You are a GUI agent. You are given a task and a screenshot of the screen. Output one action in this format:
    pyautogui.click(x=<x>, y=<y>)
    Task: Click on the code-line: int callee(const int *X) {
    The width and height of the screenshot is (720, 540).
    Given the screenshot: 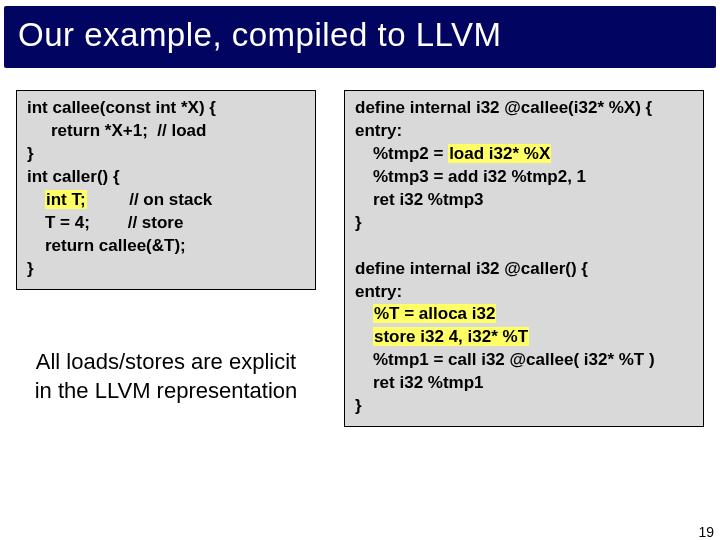 What is the action you would take?
    pyautogui.click(x=166, y=108)
    